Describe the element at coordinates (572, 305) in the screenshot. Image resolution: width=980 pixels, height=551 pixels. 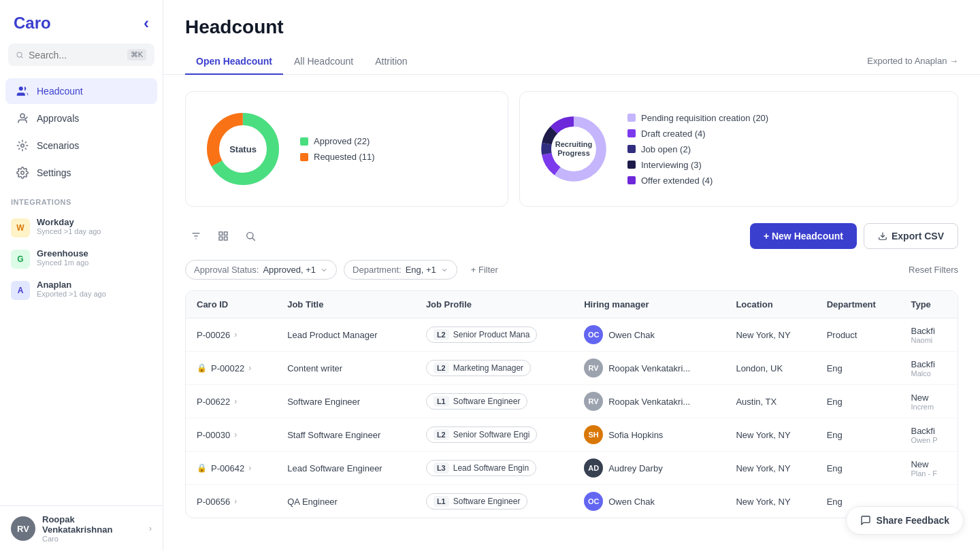
I see `table-header-row: Caro ID Job Title Job Profile Hiring man…` at that location.